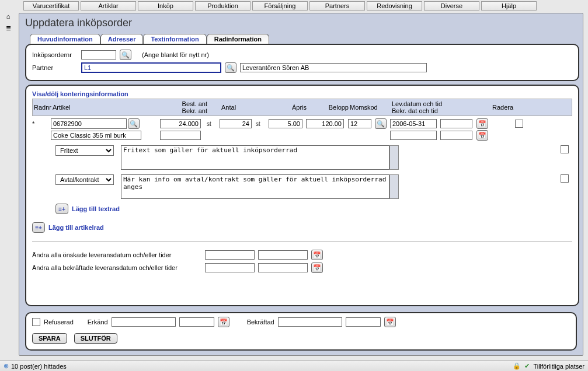 The image size is (588, 371). Describe the element at coordinates (325, 124) in the screenshot. I see `belopp-display` at that location.